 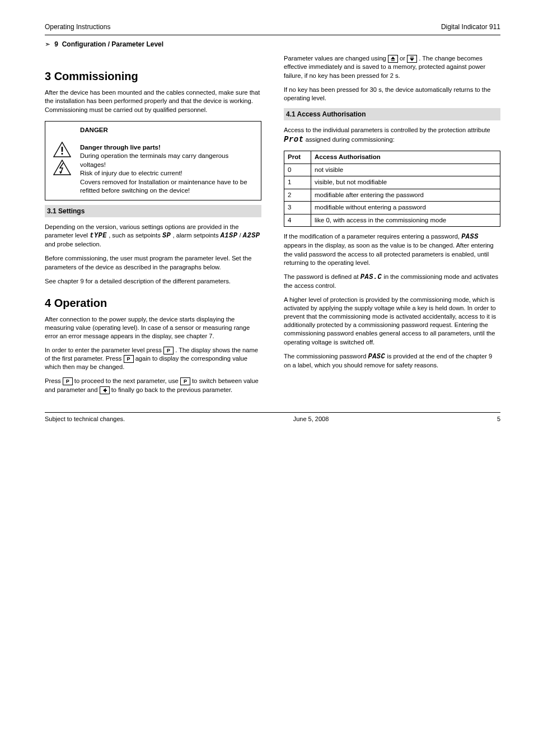 What do you see at coordinates (252, 236) in the screenshot?
I see `seg-a2sp: A2SP` at bounding box center [252, 236].